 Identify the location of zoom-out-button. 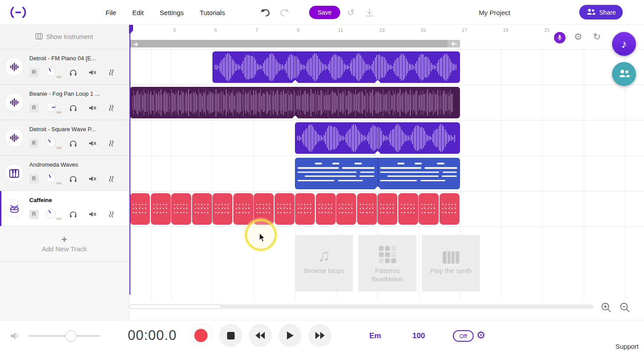
(625, 308).